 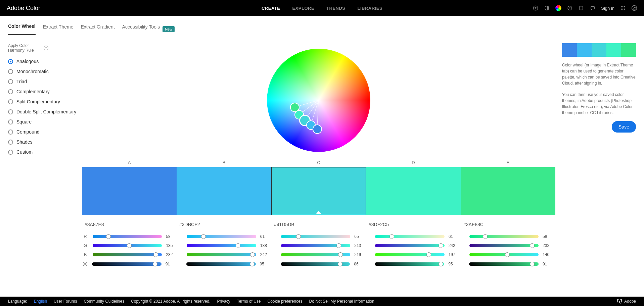 I want to click on wheel-handle, so click(x=317, y=129).